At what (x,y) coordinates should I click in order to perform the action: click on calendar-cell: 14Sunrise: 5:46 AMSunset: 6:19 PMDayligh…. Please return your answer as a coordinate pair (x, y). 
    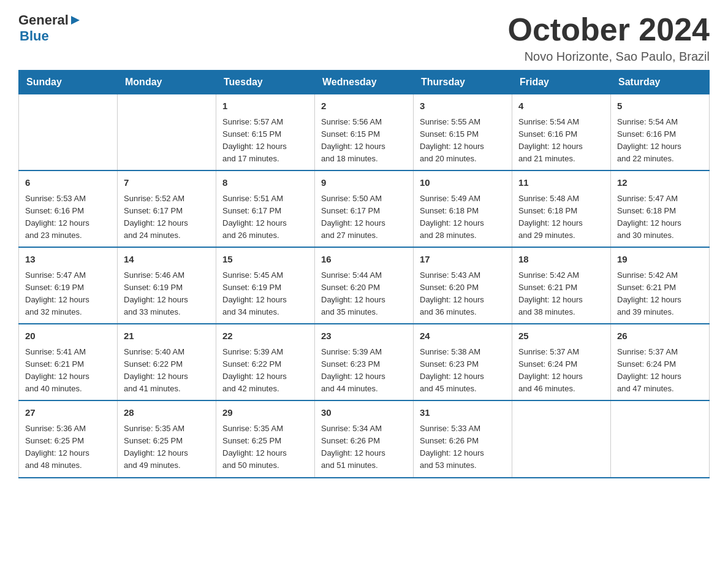
    Looking at the image, I should click on (167, 286).